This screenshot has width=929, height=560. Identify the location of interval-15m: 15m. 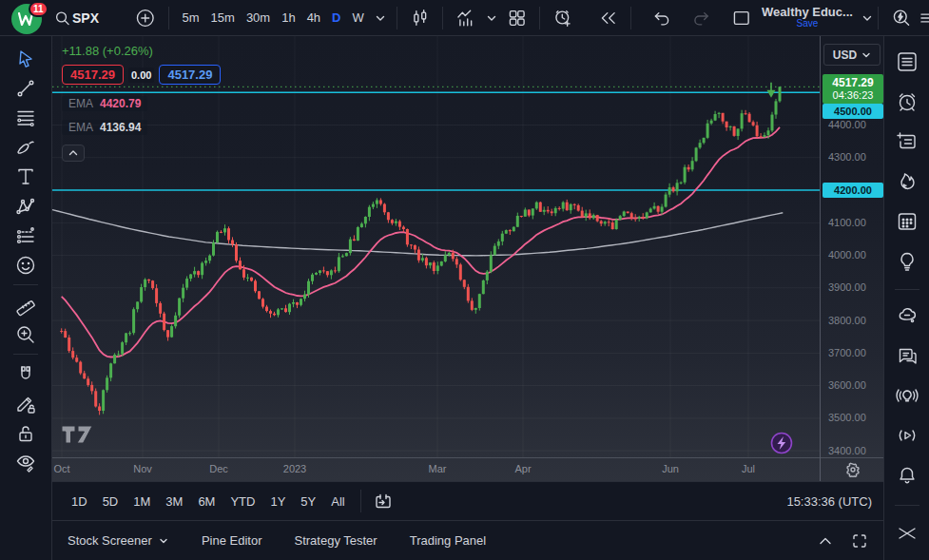
(223, 17).